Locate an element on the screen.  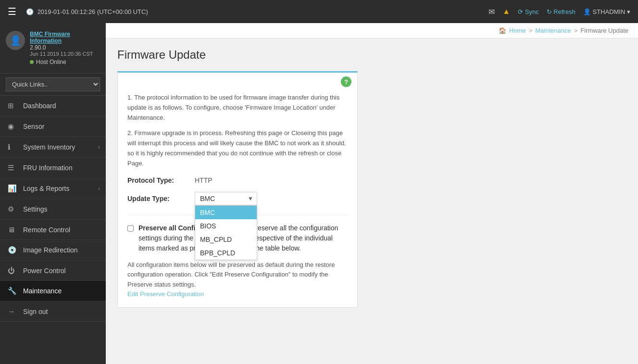
sidebar-label-system-inventory: System Inventory is located at coordinates (49, 147).